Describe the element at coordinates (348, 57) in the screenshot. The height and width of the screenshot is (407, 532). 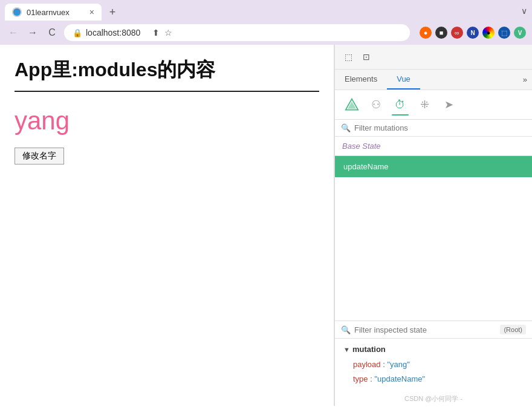
I see `inspect-element-button: ⬚` at that location.